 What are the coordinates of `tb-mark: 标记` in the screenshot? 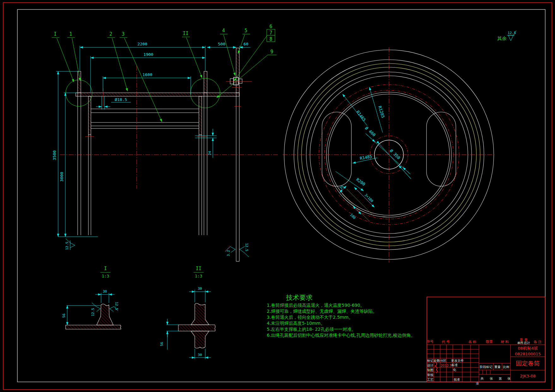 It's located at (430, 360).